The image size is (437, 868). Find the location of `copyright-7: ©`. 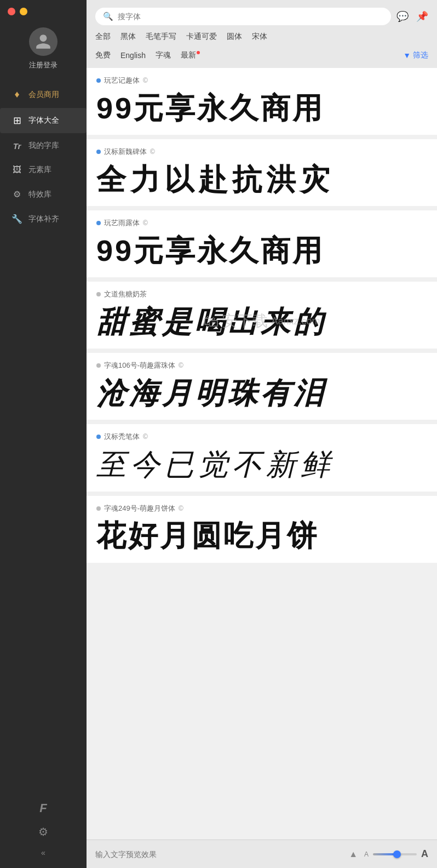

copyright-7: © is located at coordinates (181, 509).